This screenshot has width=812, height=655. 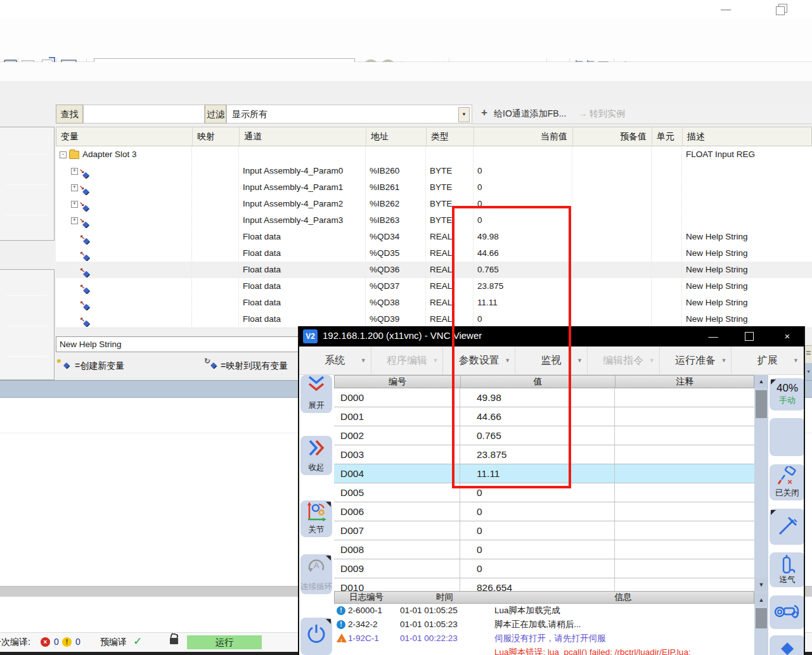 What do you see at coordinates (434, 204) in the screenshot?
I see `table-row: +↘◆ Input Assembly-4_Param2 %IB262BYTE 0` at bounding box center [434, 204].